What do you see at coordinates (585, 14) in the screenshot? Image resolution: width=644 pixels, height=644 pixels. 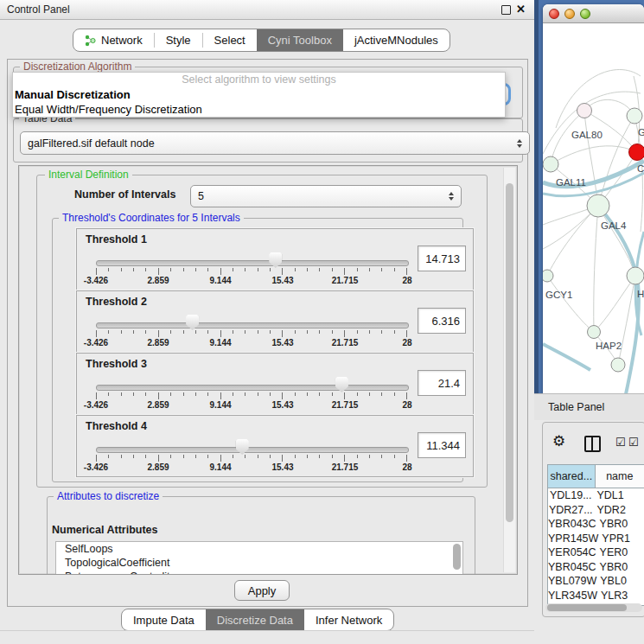 I see `zoom-traffic-light-icon` at bounding box center [585, 14].